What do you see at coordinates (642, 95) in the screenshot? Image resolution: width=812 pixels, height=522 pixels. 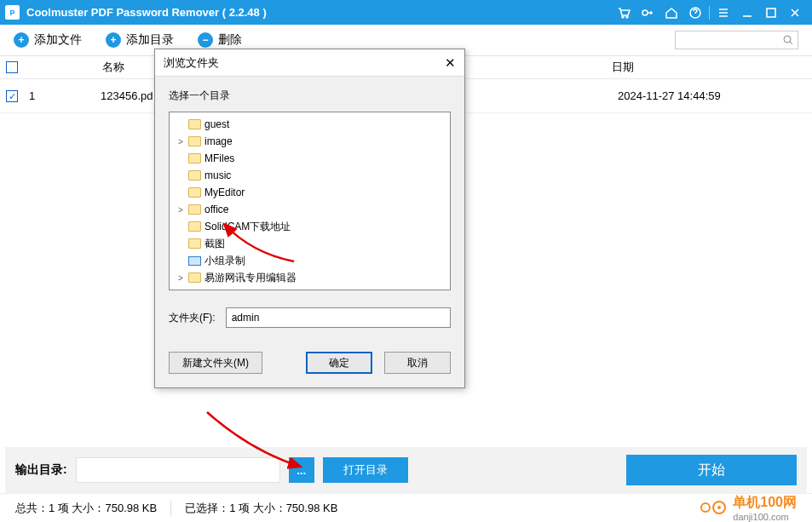 I see `row-date: 2024-11-27 14:44:59` at bounding box center [642, 95].